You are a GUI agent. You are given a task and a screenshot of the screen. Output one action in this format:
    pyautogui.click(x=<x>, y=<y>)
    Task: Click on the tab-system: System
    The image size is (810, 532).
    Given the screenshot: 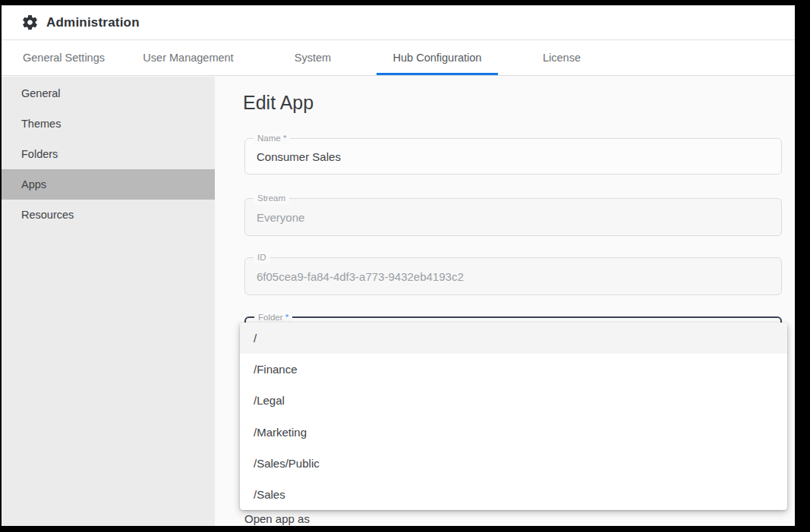 What is the action you would take?
    pyautogui.click(x=313, y=58)
    